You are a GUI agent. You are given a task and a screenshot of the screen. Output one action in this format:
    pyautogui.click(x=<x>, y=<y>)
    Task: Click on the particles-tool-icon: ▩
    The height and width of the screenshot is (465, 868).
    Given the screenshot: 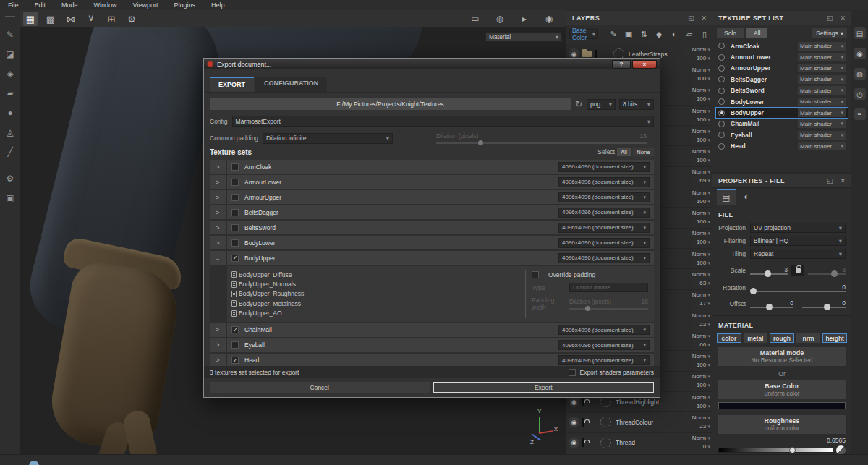 What is the action you would take?
    pyautogui.click(x=51, y=19)
    